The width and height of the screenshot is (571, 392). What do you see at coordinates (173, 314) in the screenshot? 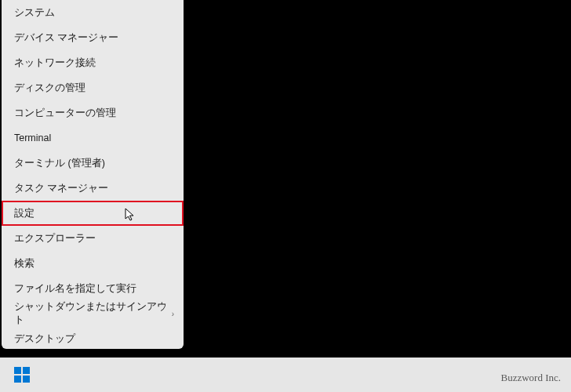
I see `chevron-right-icon: ›` at bounding box center [173, 314].